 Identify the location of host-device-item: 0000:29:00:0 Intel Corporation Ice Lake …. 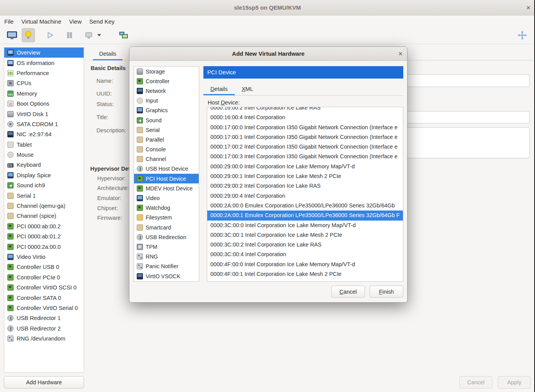
(305, 166).